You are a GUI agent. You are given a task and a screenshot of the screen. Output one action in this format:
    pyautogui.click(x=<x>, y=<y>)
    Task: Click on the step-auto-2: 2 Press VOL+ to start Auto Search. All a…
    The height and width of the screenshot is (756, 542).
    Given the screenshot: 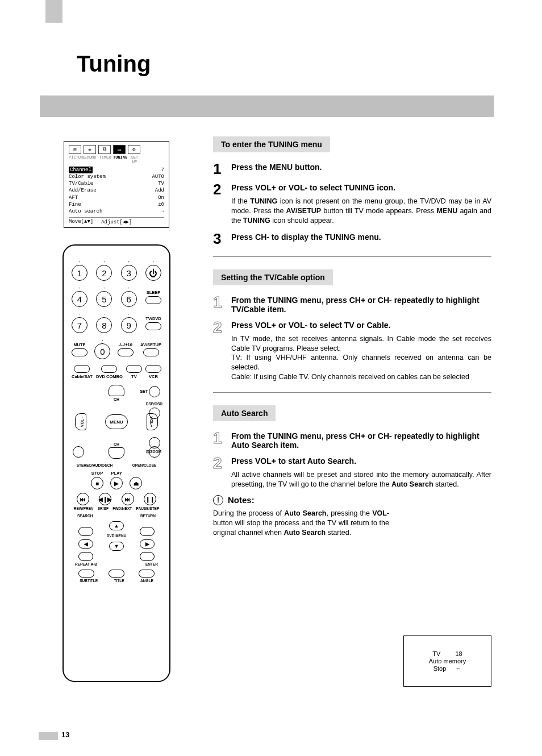 What is the action you would take?
    pyautogui.click(x=352, y=472)
    